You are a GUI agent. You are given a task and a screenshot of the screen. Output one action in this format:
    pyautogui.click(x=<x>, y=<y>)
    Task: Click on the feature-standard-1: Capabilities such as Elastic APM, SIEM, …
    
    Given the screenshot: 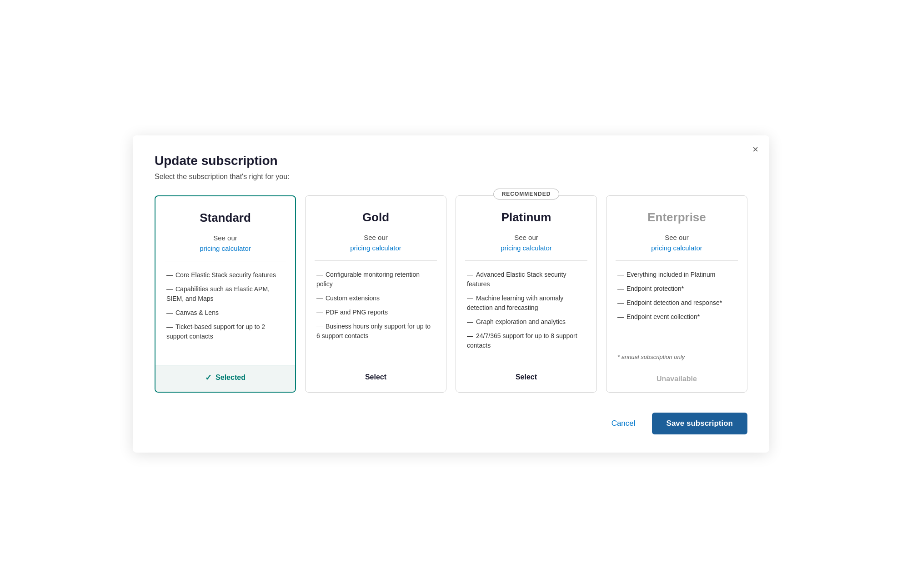 What is the action you would take?
    pyautogui.click(x=226, y=294)
    